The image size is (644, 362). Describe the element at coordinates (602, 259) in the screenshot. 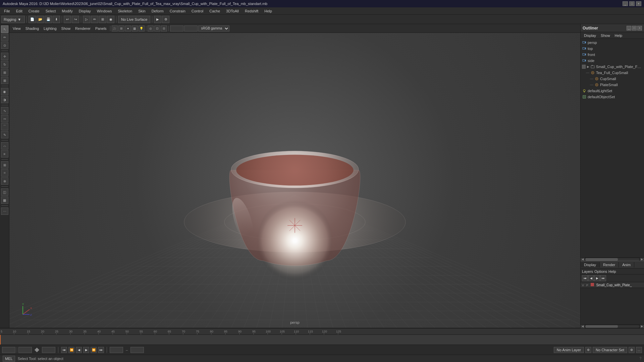

I see `outliner-scroll-thumb` at that location.